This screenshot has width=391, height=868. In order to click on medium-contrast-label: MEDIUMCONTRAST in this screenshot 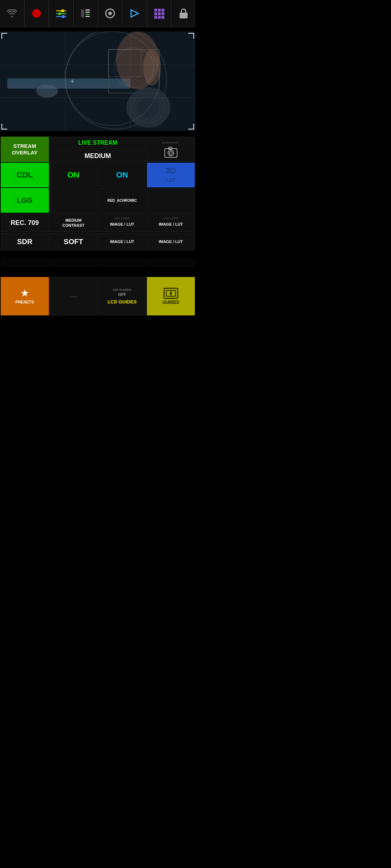, I will do `click(73, 223)`.